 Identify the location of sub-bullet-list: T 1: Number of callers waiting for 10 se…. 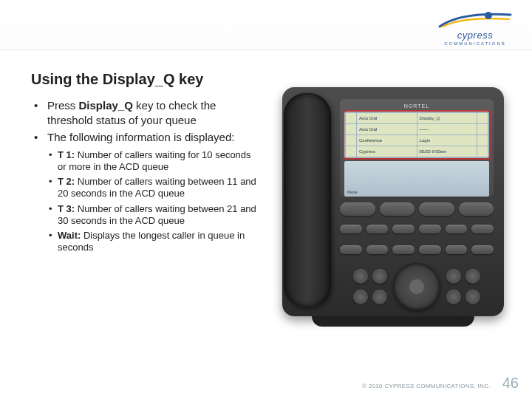
(154, 202).